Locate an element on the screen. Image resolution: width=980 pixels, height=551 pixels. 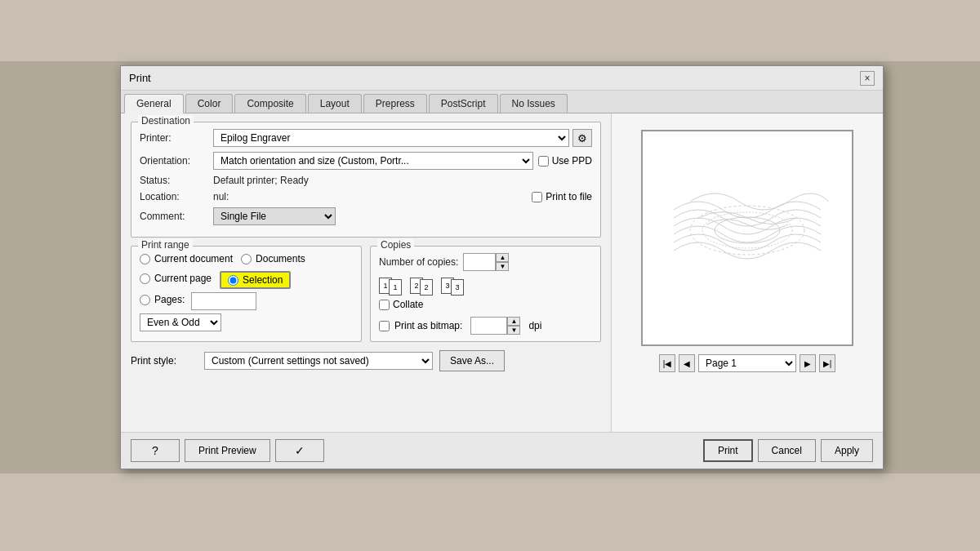
apply-button: Apply is located at coordinates (847, 451).